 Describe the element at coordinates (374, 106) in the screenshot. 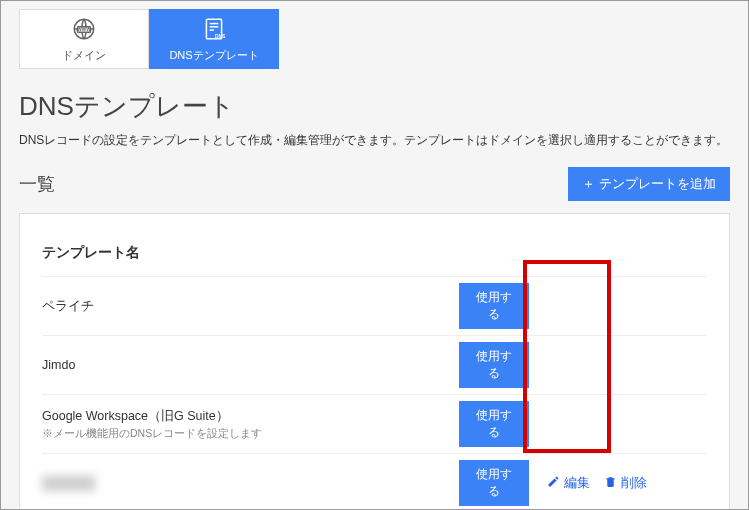

I see `page-title: DNSテンプレート` at that location.